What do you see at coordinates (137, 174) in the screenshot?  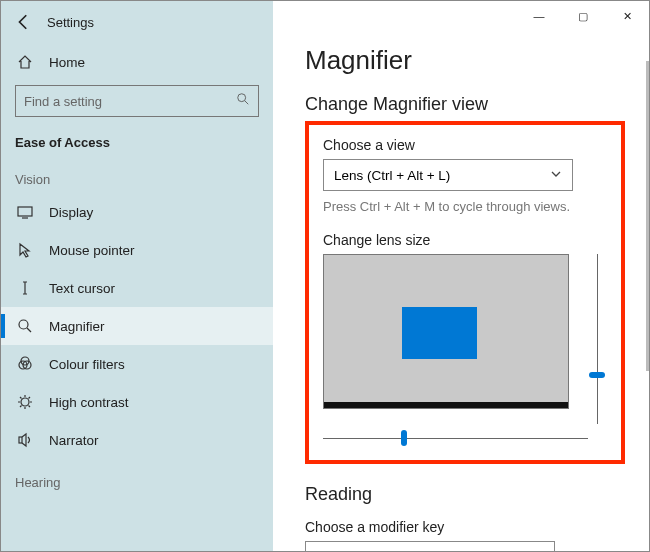 I see `group-vision: Vision` at bounding box center [137, 174].